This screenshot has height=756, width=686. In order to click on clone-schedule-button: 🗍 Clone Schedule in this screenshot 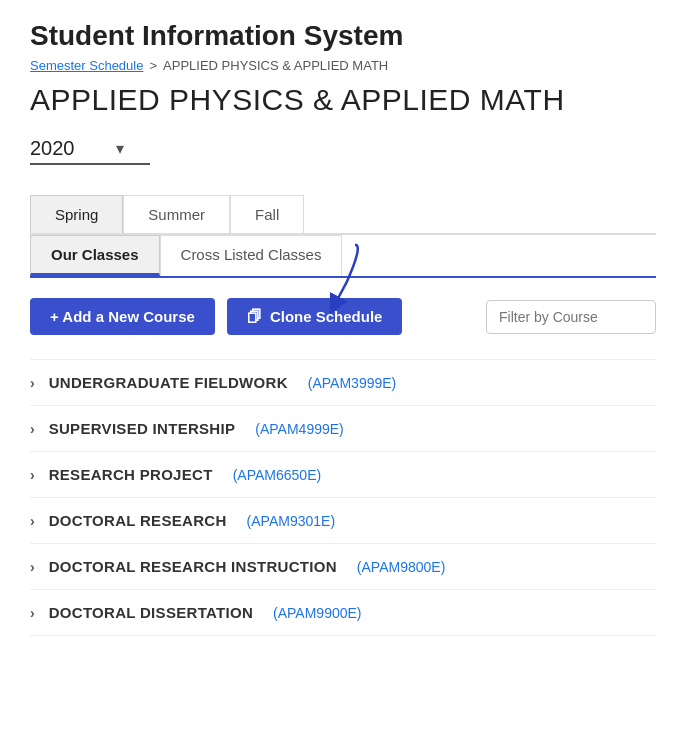, I will do `click(315, 316)`.